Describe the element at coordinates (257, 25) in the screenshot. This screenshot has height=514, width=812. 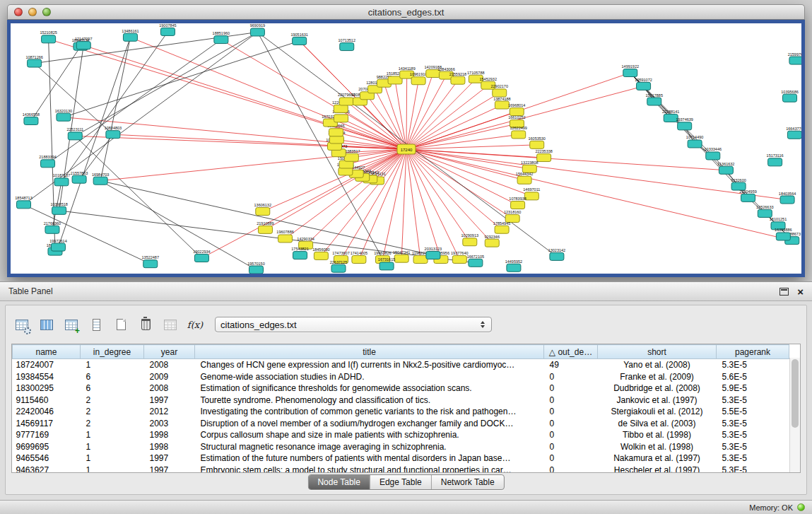
I see `svg-text: 9690919` at that location.